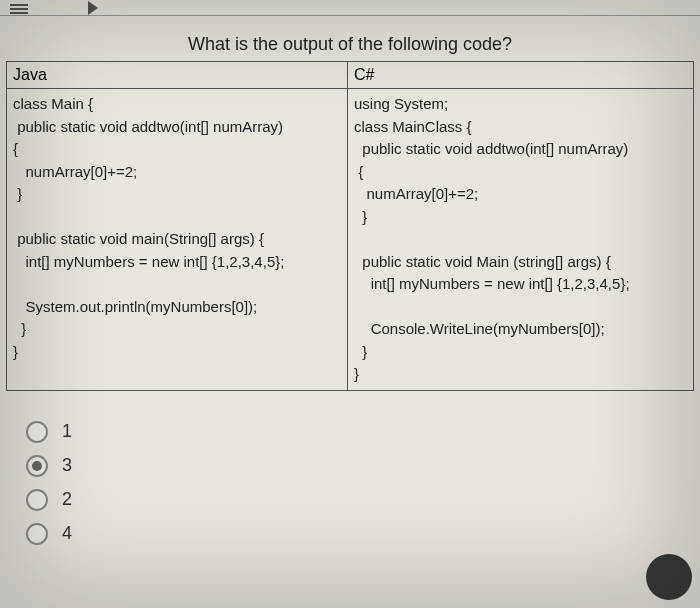  I want to click on play-icon, so click(93, 8).